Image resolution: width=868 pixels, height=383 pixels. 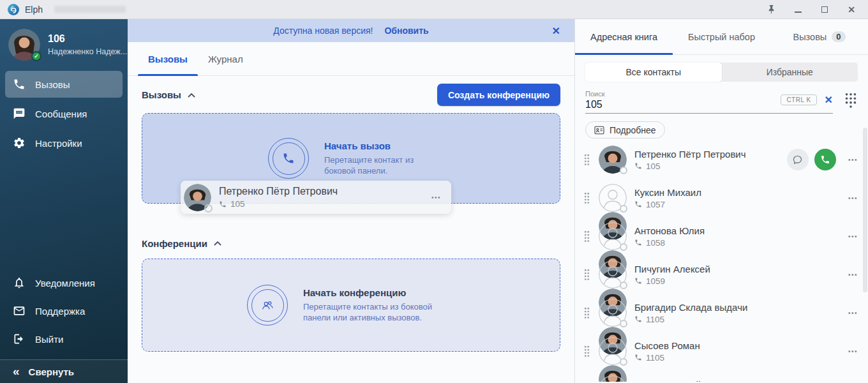 What do you see at coordinates (168, 59) in the screenshot?
I see `tab-label: Вызовы` at bounding box center [168, 59].